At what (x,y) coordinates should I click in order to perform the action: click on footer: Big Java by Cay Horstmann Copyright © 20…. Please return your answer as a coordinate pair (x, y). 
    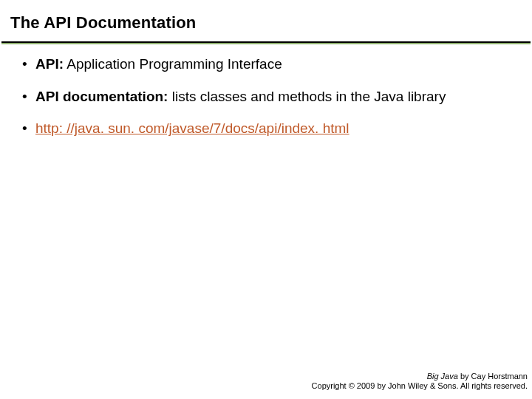
    Looking at the image, I should click on (420, 382).